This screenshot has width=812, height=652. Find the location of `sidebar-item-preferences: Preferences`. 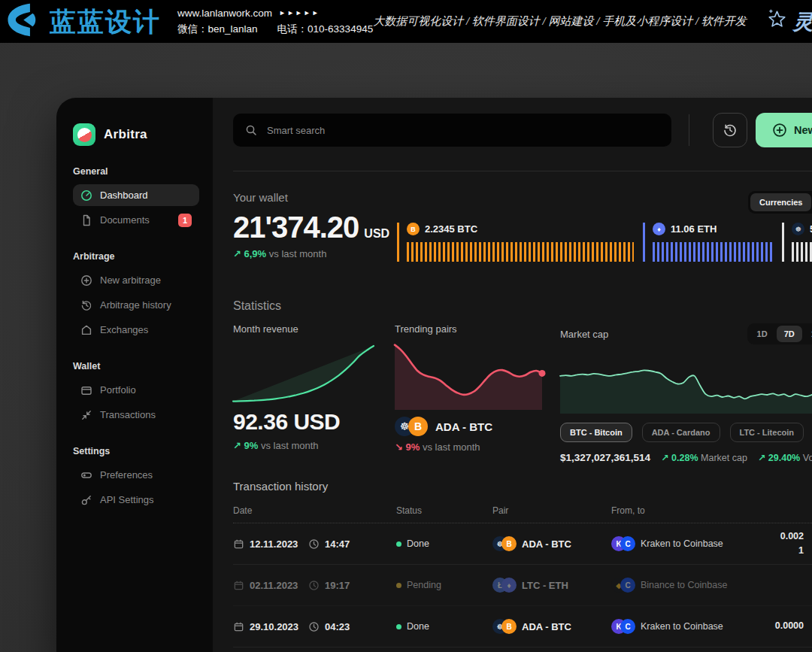

sidebar-item-preferences: Preferences is located at coordinates (136, 475).